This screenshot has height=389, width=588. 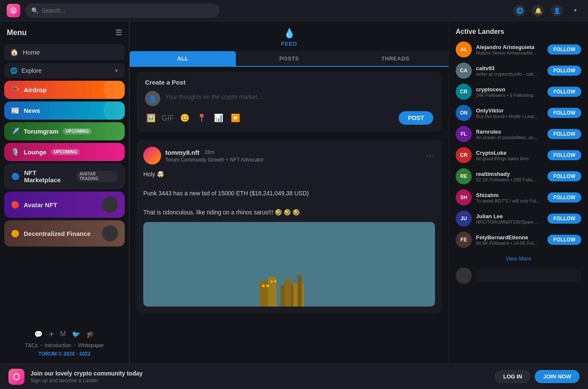 What do you see at coordinates (289, 193) in the screenshot?
I see `post-content: Holy 🤯 Punk 3443 has a new bid of 15000 …` at bounding box center [289, 193].